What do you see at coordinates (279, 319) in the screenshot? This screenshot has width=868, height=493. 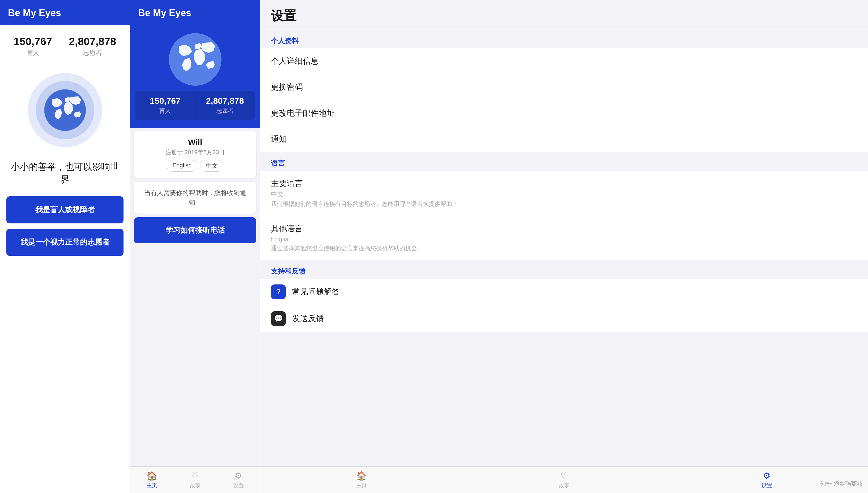 I see `feedback-icon: 💬` at bounding box center [279, 319].